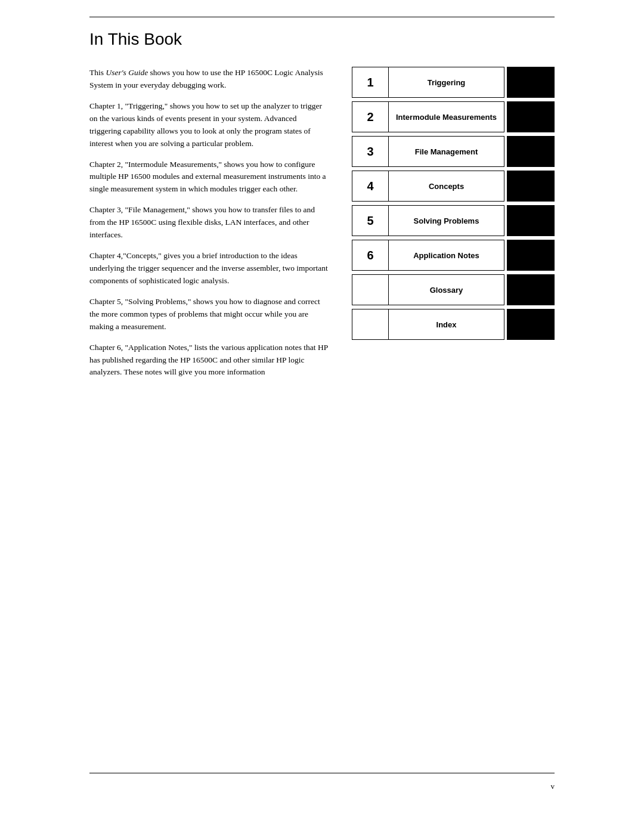 The width and height of the screenshot is (644, 833). What do you see at coordinates (370, 324) in the screenshot?
I see `chapter-number-index` at bounding box center [370, 324].